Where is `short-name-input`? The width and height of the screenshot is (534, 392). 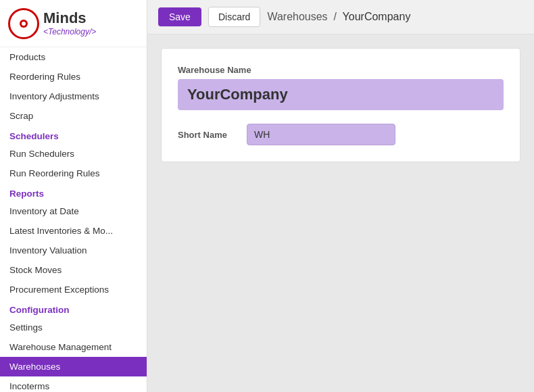 short-name-input is located at coordinates (321, 134).